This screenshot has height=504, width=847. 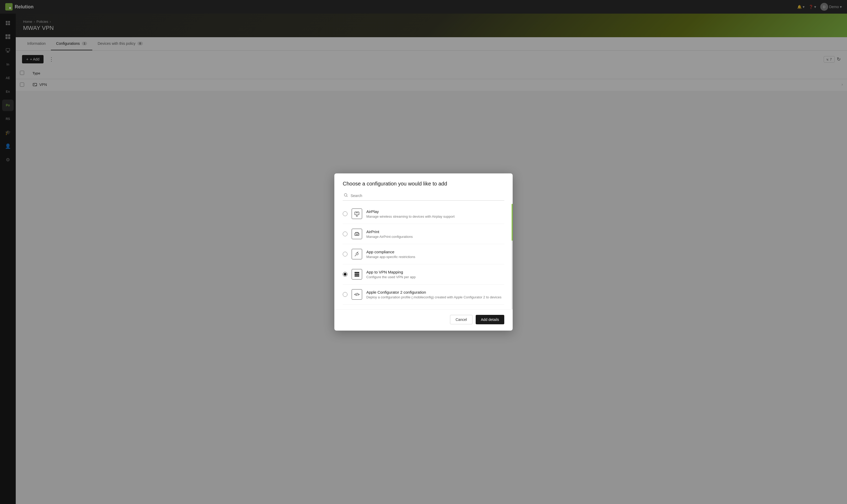 What do you see at coordinates (427, 196) in the screenshot?
I see `search-input` at bounding box center [427, 196].